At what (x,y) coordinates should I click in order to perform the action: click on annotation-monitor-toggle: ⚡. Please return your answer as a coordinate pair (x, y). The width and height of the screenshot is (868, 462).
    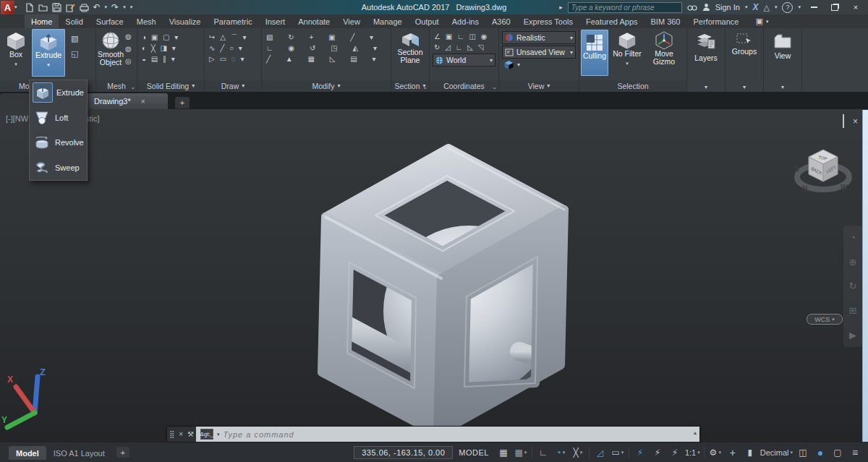
    Looking at the image, I should click on (658, 453).